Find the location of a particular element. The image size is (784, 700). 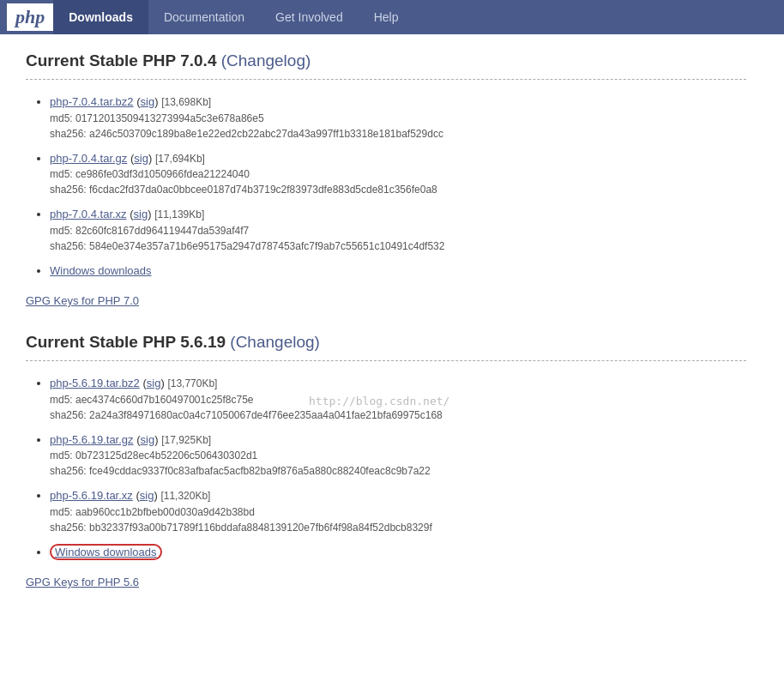

php5619-xz-sha256: sha256: bb32337f93a00b71789f116bddafa884… is located at coordinates (398, 528).